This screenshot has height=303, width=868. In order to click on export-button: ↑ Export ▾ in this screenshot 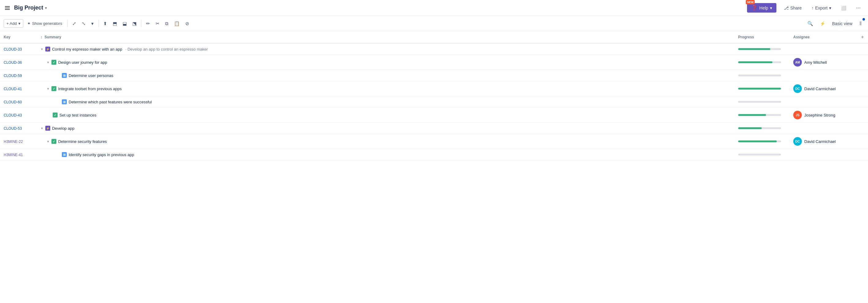, I will do `click(822, 8)`.